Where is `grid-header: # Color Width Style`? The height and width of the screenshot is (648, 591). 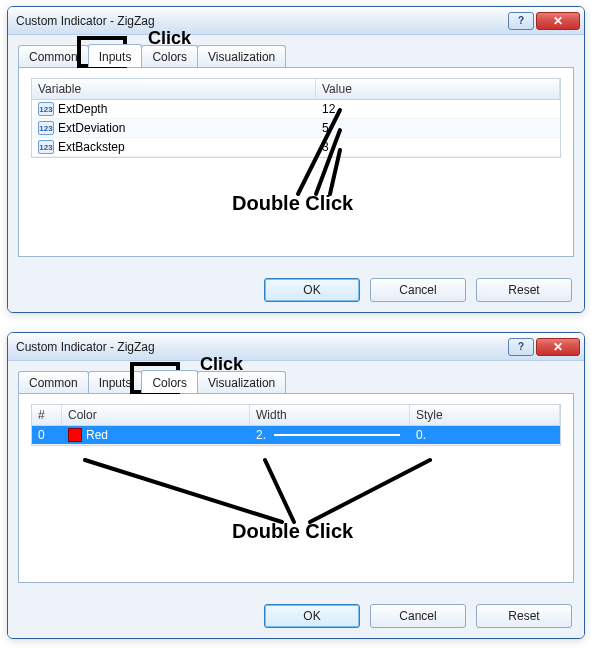
grid-header: # Color Width Style is located at coordinates (296, 416).